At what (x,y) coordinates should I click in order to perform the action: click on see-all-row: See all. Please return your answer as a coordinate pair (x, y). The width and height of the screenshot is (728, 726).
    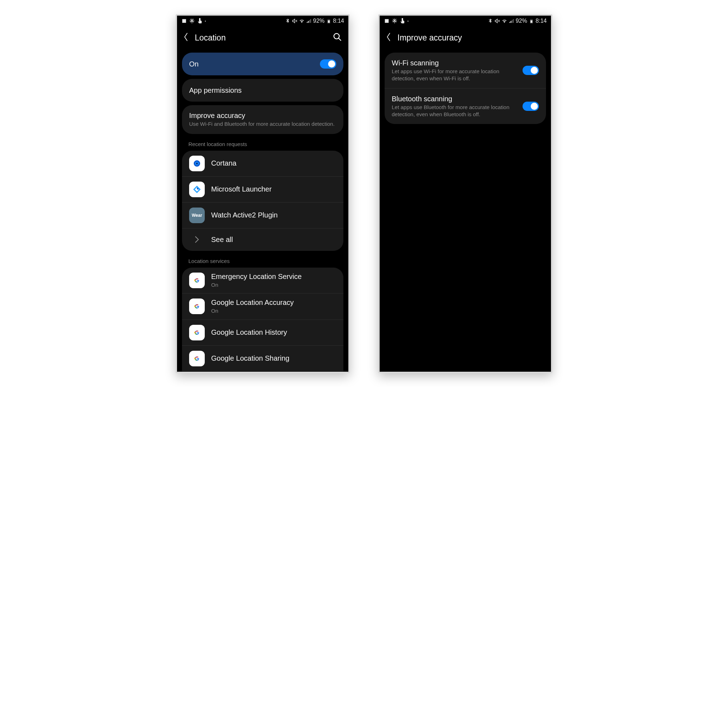
    Looking at the image, I should click on (263, 240).